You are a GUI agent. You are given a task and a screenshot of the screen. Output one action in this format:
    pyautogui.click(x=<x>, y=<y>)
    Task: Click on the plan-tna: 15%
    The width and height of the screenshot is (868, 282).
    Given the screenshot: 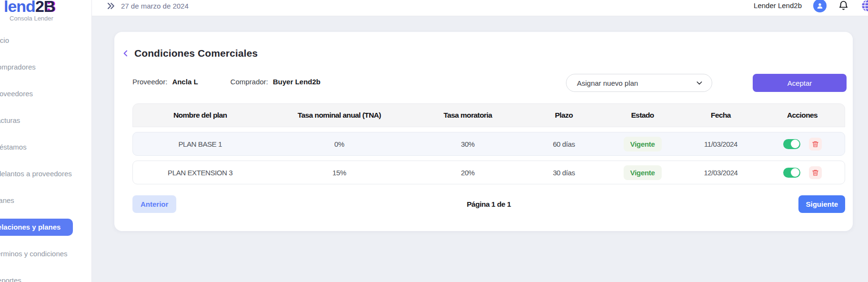 What is the action you would take?
    pyautogui.click(x=339, y=172)
    